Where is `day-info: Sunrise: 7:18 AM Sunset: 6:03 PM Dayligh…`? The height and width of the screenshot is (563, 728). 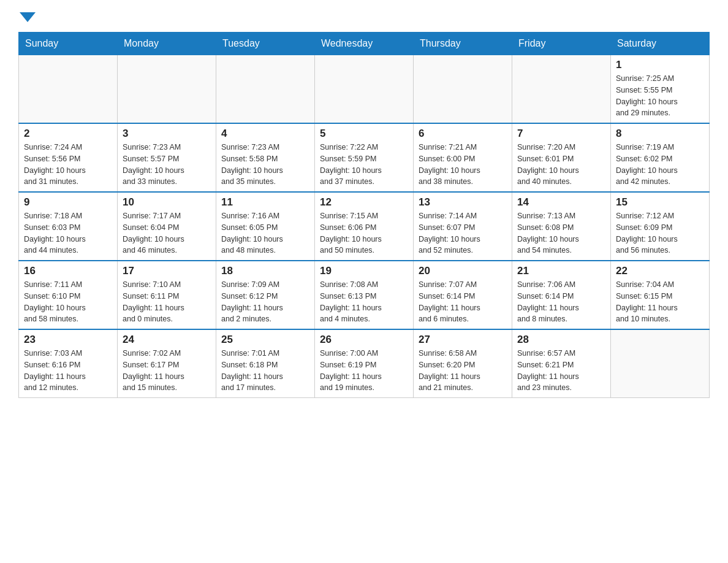 day-info: Sunrise: 7:18 AM Sunset: 6:03 PM Dayligh… is located at coordinates (68, 233).